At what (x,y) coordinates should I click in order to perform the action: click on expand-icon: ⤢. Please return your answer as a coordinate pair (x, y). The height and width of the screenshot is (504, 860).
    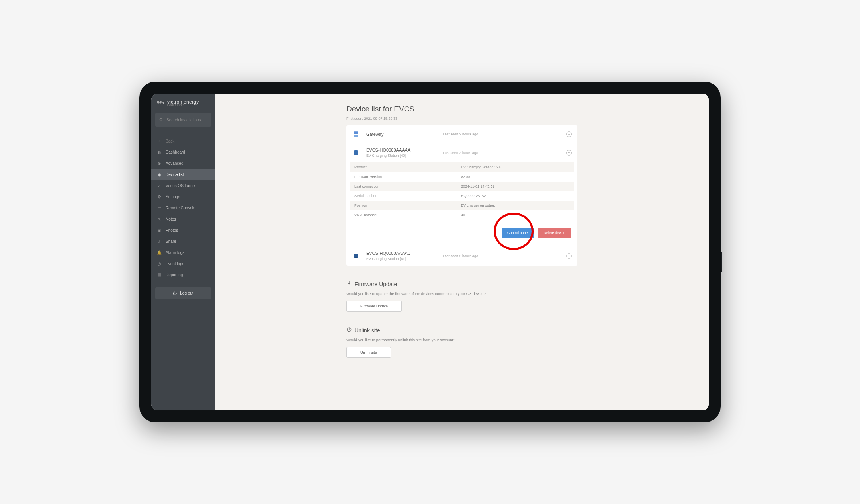
    Looking at the image, I should click on (159, 186).